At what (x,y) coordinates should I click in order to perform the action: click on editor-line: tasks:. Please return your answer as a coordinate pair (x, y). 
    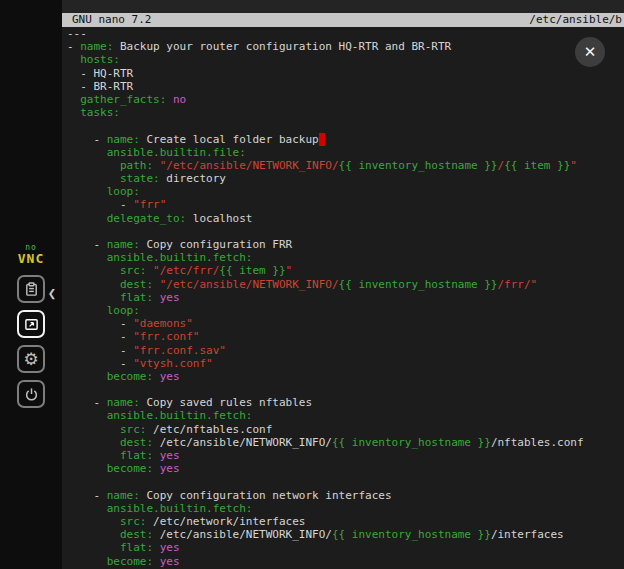
    Looking at the image, I should click on (346, 112).